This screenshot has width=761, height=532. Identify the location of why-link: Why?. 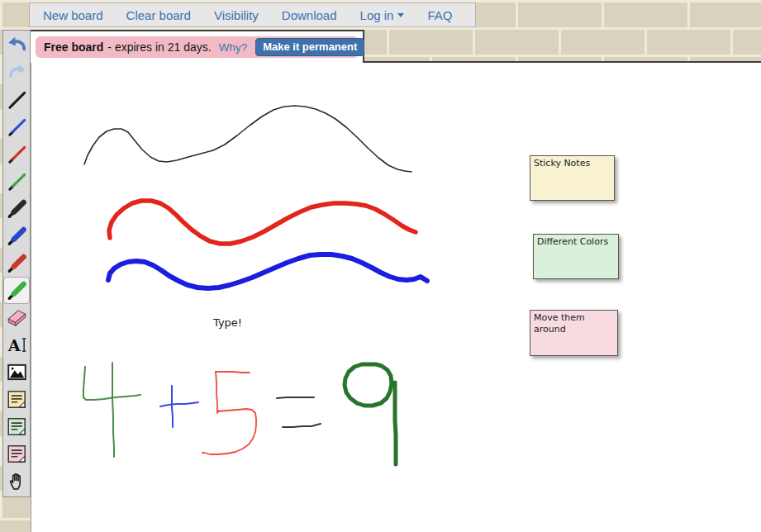
(233, 48).